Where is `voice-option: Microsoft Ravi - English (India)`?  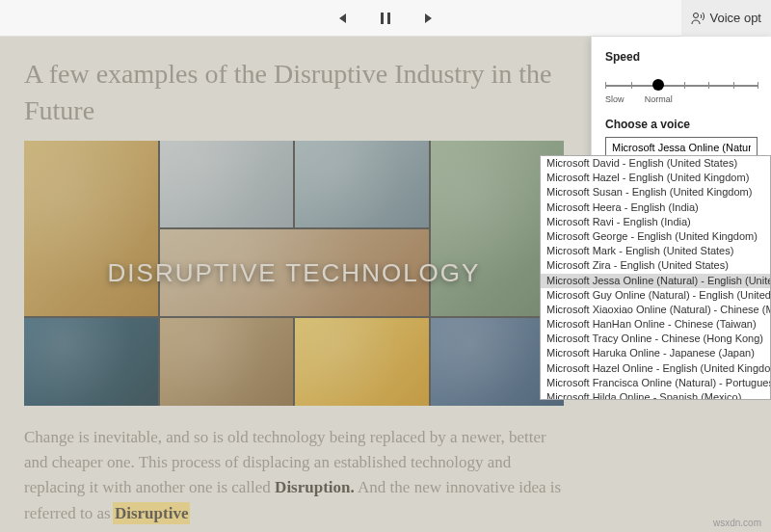 voice-option: Microsoft Ravi - English (India) is located at coordinates (655, 222).